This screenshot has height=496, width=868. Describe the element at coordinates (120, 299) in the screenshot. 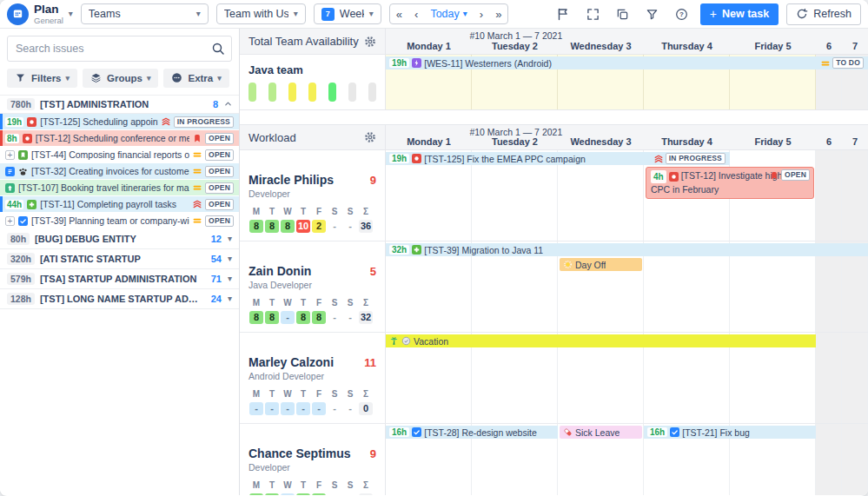

I see `project-group-row: 128h[TST] LONG NAME STARTUP ADMINISTR..2…` at that location.